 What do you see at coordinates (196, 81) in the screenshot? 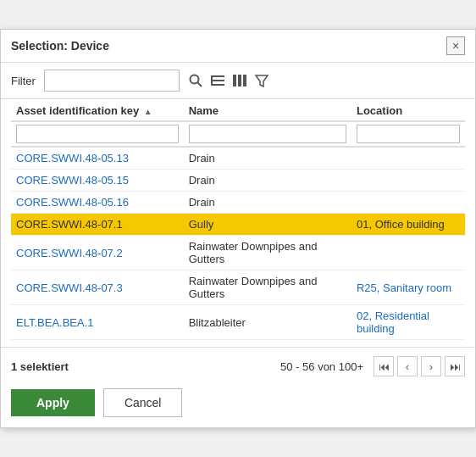
I see `search-icon` at bounding box center [196, 81].